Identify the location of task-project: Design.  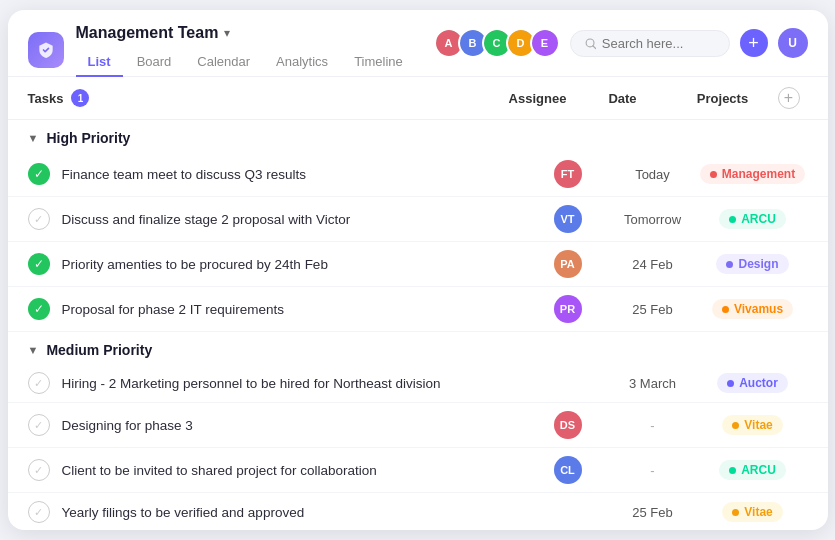
(753, 264).